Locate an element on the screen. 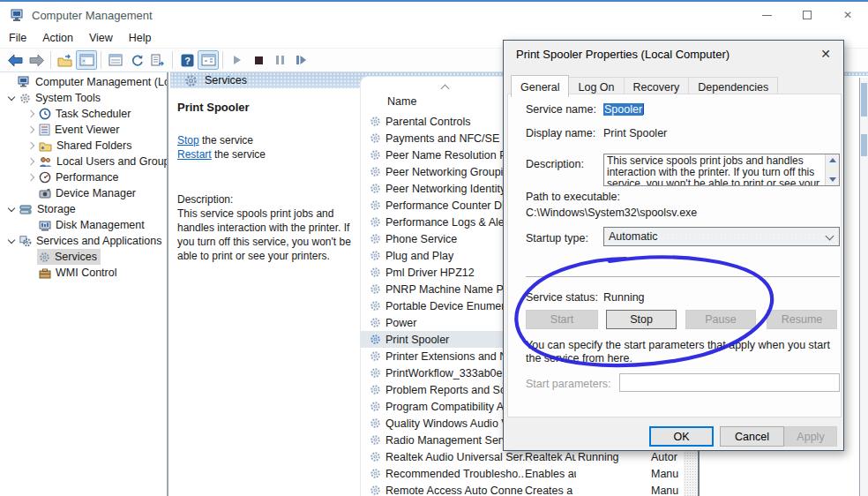  start-parameters-label: Start parameters: is located at coordinates (568, 384).